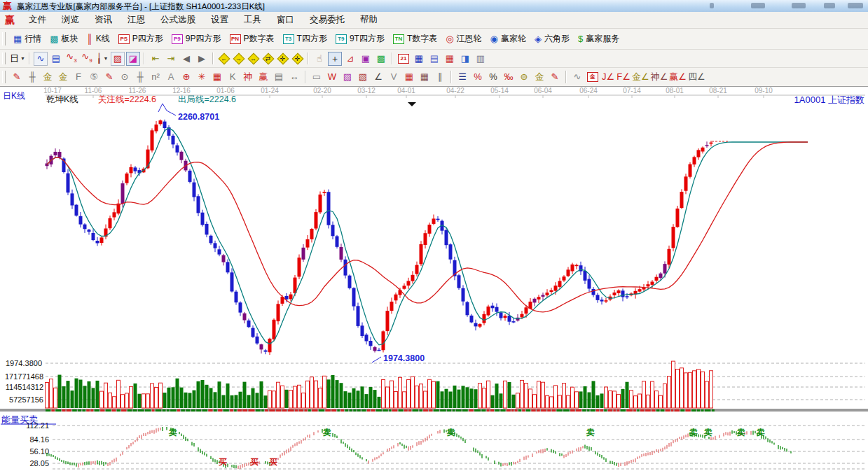  What do you see at coordinates (363, 77) in the screenshot?
I see `fan-box2-button: ▧` at bounding box center [363, 77].